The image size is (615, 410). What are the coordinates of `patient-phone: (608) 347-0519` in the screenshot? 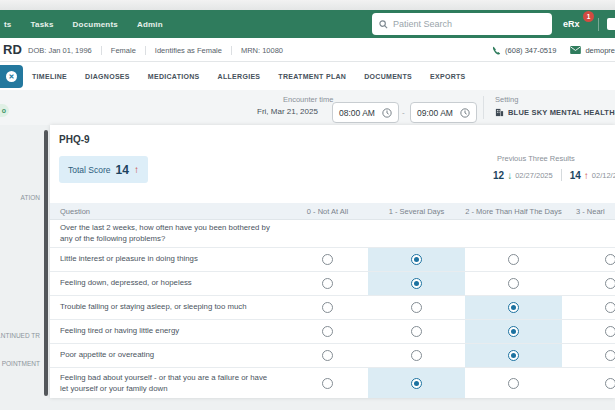 It's located at (524, 50).